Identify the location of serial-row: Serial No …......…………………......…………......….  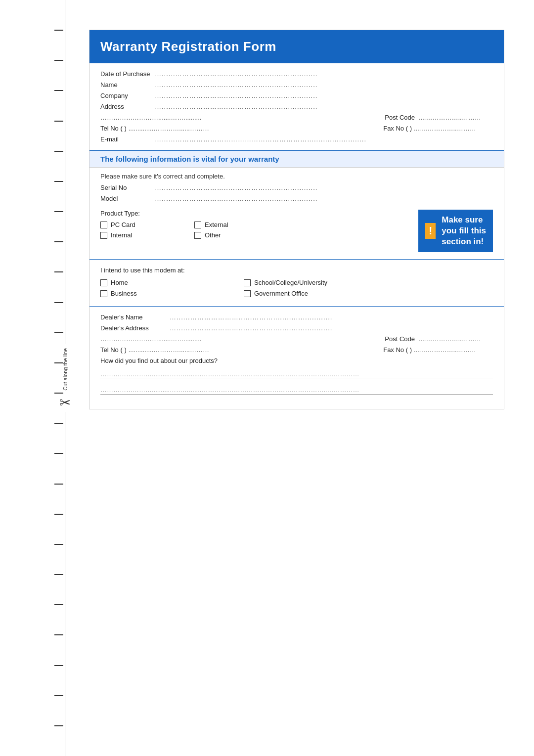
(297, 188).